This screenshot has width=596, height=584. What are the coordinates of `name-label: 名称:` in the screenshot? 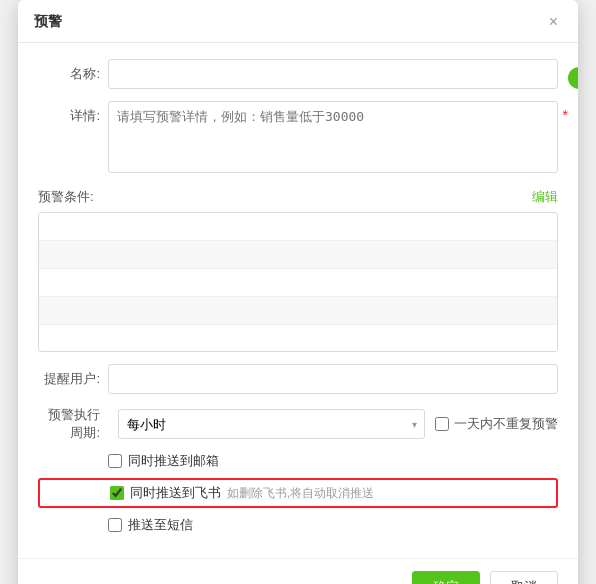 It's located at (73, 71).